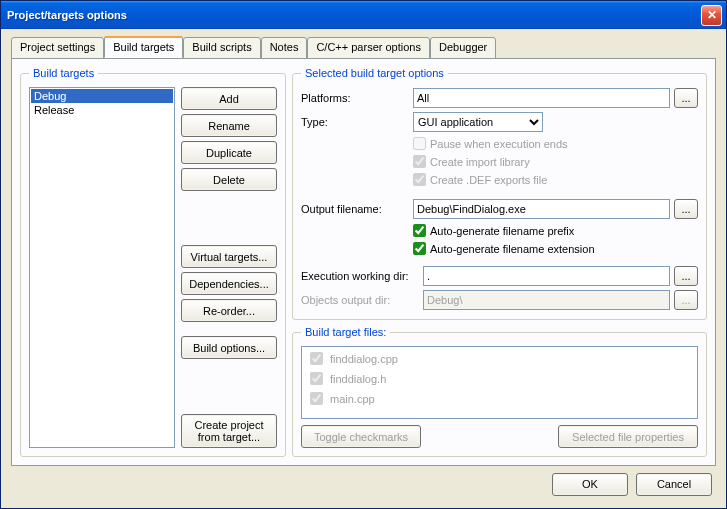 This screenshot has height=509, width=727. What do you see at coordinates (374, 73) in the screenshot?
I see `selected-target-legend: Selected build target options` at bounding box center [374, 73].